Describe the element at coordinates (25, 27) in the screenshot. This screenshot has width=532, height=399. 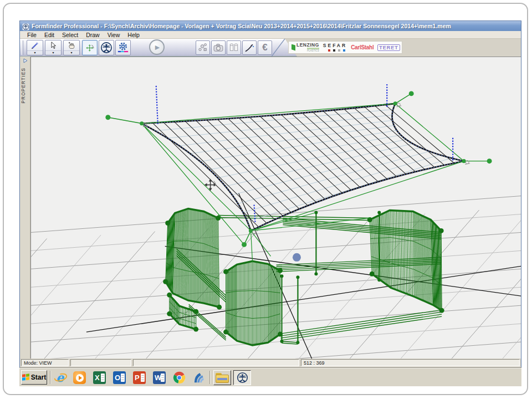
I see `app-vitruvian-icon` at that location.